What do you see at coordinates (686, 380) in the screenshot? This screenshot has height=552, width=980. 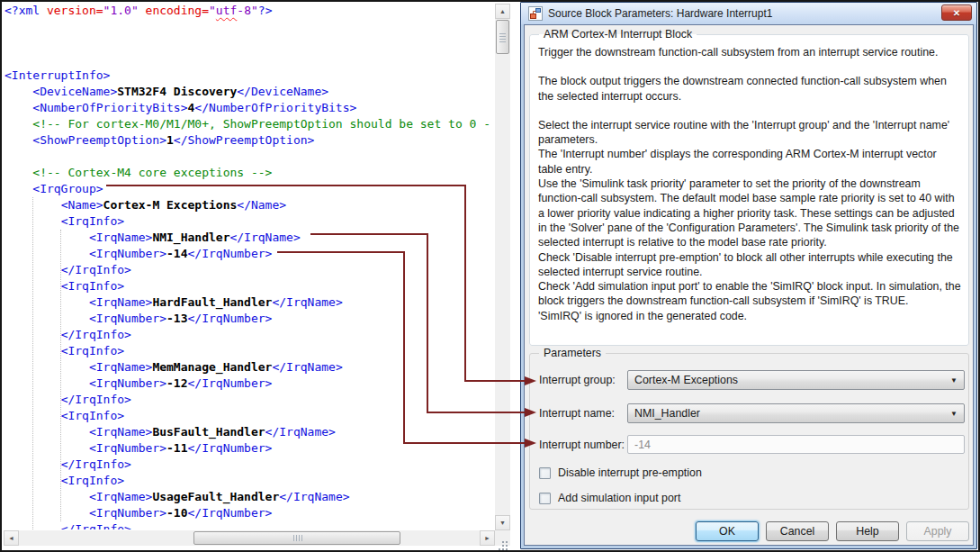 I see `interrupt-group-value: Cortex-M Exceptions` at bounding box center [686, 380].